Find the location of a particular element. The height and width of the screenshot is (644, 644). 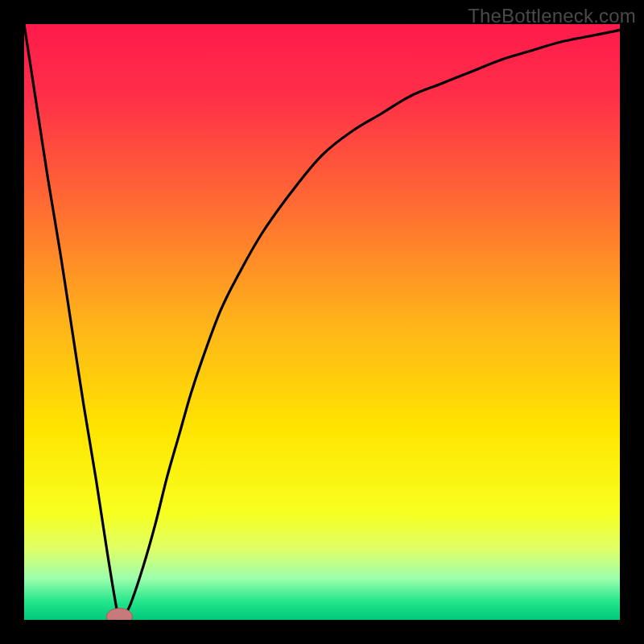

watermark-text: TheBottleneck.com is located at coordinates (552, 16).